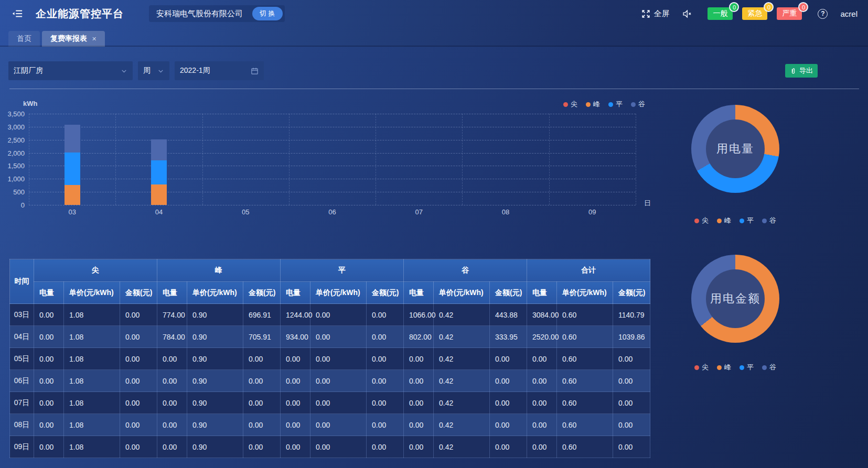 The width and height of the screenshot is (868, 468). What do you see at coordinates (219, 270) in the screenshot?
I see `col-group-峰: 峰` at bounding box center [219, 270].